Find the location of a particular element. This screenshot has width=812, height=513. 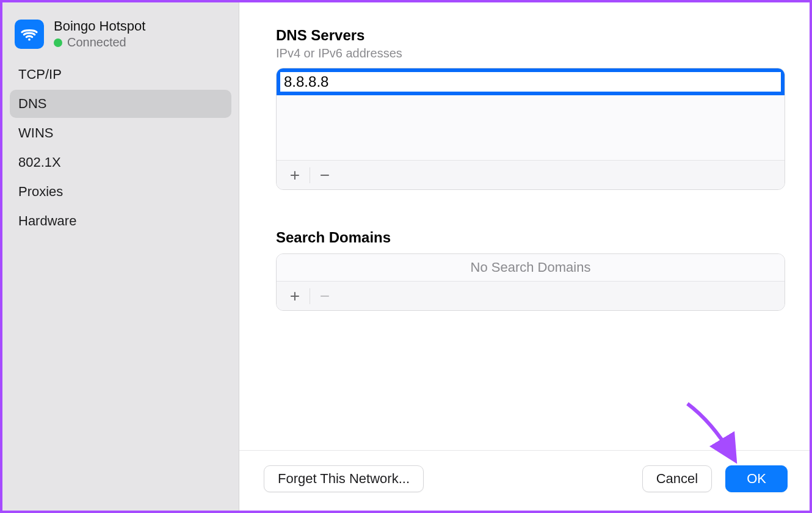

network-status-label: Connected is located at coordinates (96, 43).